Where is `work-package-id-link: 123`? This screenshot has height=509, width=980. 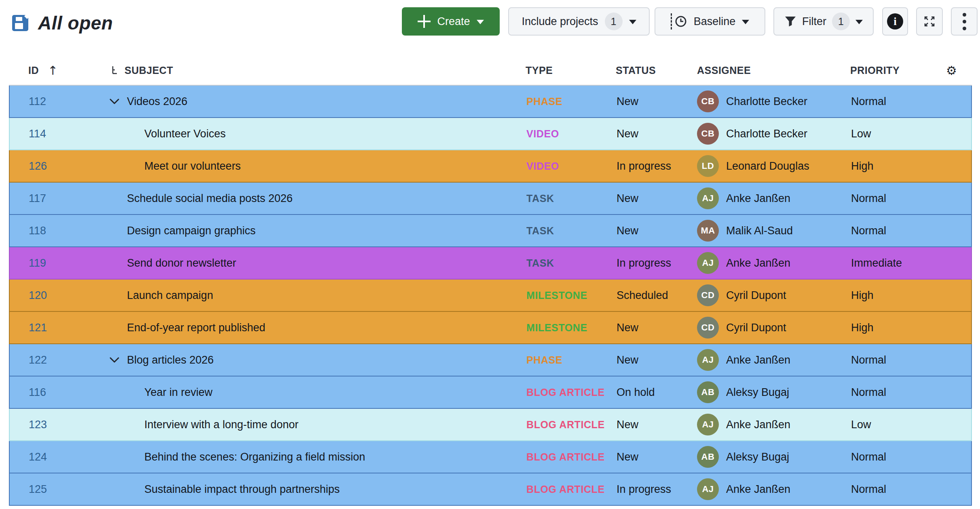 work-package-id-link: 123 is located at coordinates (38, 425).